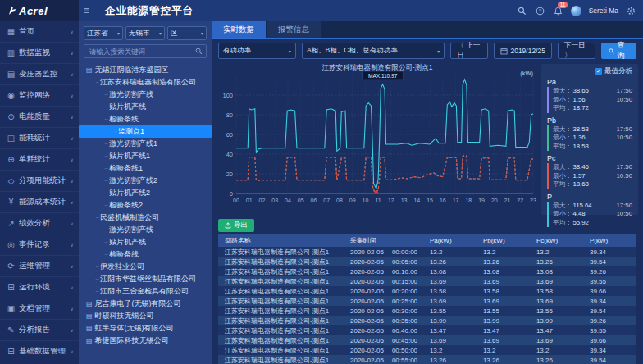 The width and height of the screenshot is (643, 364). Describe the element at coordinates (39, 53) in the screenshot. I see `sidebar-item-data-monitor: ▥数据监视∨` at that location.